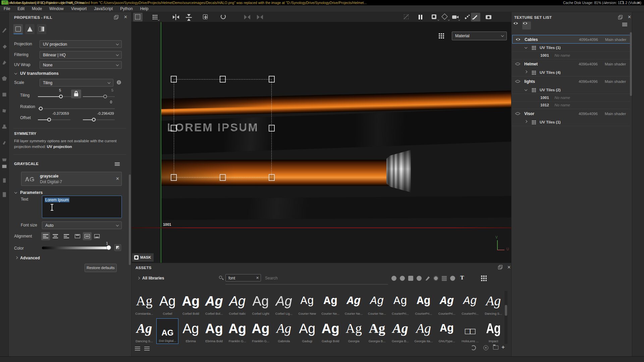 The width and height of the screenshot is (644, 362). Describe the element at coordinates (71, 179) in the screenshot. I see `grayscale-swatch: AGgrayscaleDot Digital-7✕` at that location.